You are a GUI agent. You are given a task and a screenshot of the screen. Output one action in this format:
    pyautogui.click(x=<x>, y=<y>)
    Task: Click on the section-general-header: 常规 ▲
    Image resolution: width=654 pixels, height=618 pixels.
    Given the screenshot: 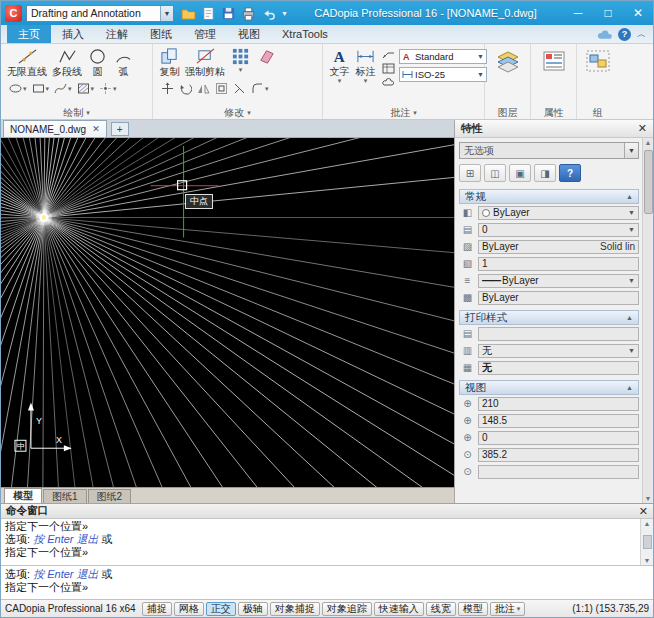 What is the action you would take?
    pyautogui.click(x=549, y=196)
    